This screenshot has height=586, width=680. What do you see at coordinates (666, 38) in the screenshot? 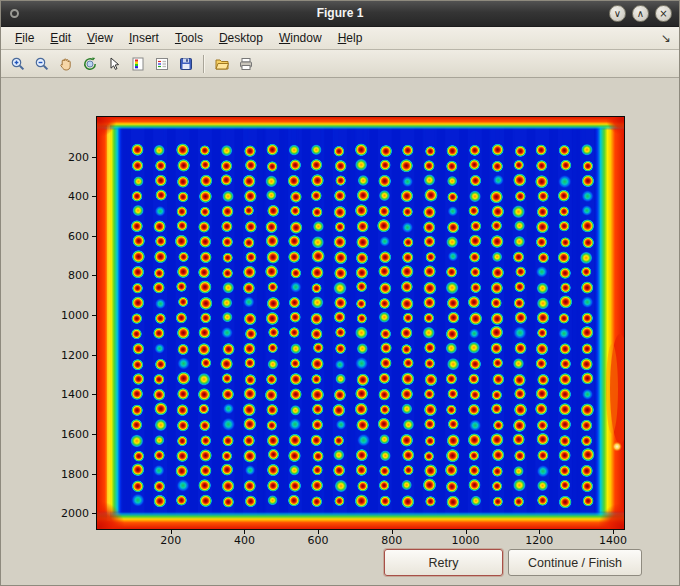
I see `dock-figure-icon: ↘` at bounding box center [666, 38].